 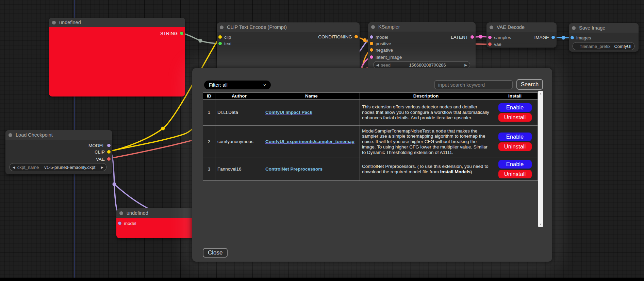 I want to click on output-port-model: MODEL, so click(x=99, y=145).